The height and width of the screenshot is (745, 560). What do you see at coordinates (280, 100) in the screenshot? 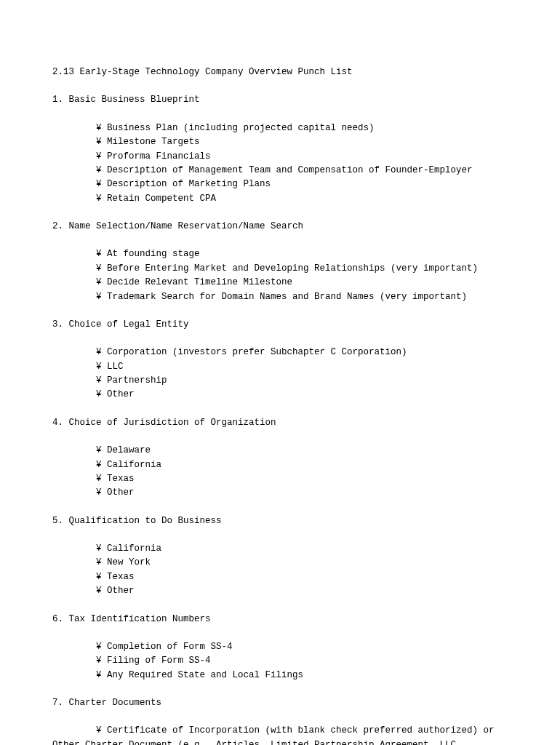
I see `section-1-heading: 1. Basic Business Blueprint` at bounding box center [280, 100].